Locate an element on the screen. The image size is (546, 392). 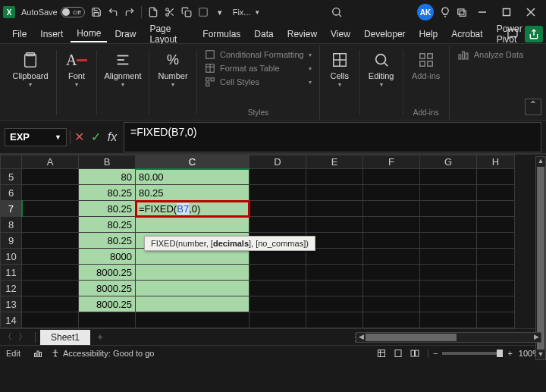
normal-view-button is located at coordinates (381, 353).